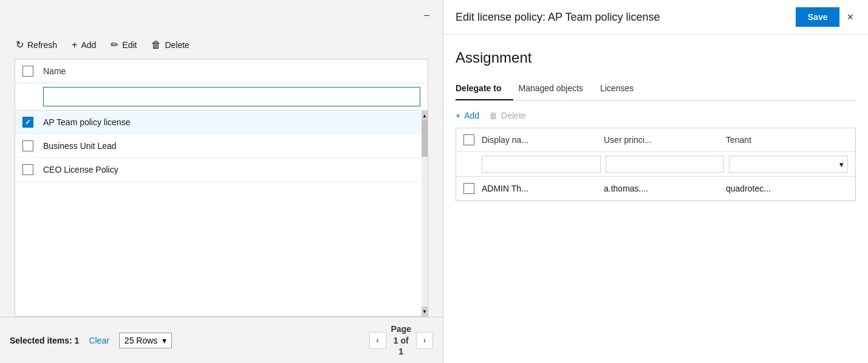  I want to click on right-filter-row: ▾, so click(656, 164).